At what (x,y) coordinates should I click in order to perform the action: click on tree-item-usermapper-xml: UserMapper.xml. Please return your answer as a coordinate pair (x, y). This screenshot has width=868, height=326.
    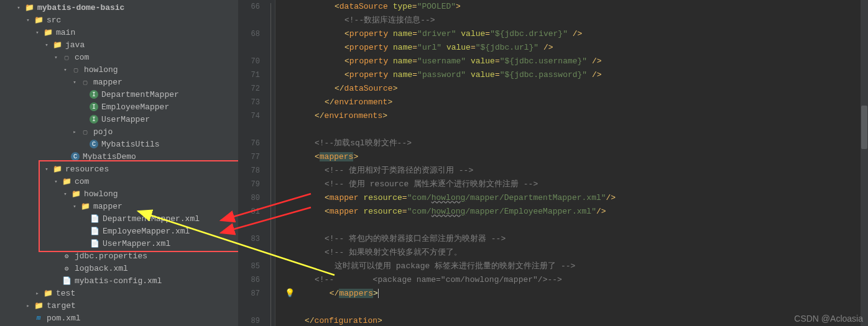
    Looking at the image, I should click on (119, 243).